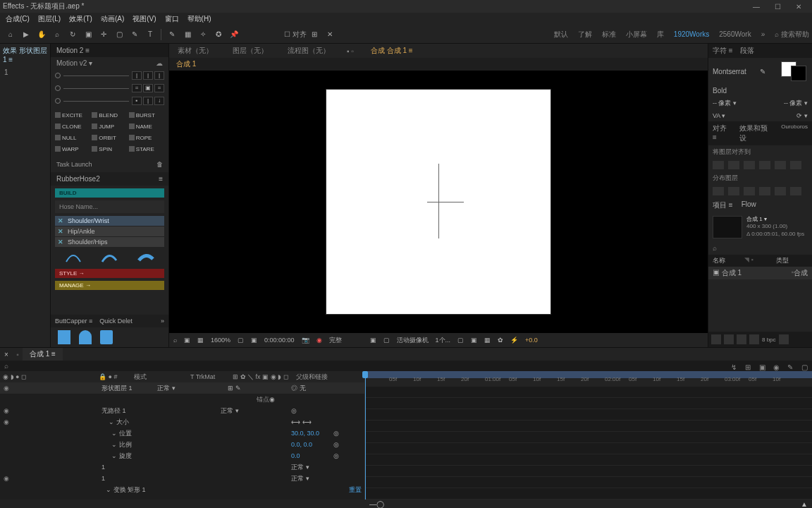  Describe the element at coordinates (200, 340) in the screenshot. I see `grid-icon: ▦` at that location.